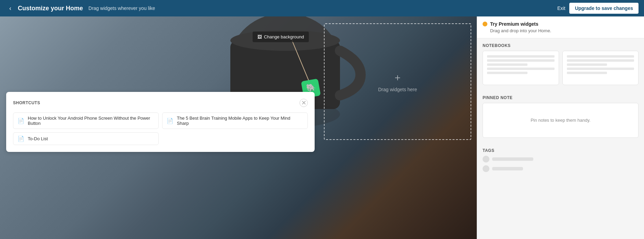 This screenshot has width=644, height=239. What do you see at coordinates (561, 24) in the screenshot?
I see `premium-header: Try Premium widgets` at bounding box center [561, 24].